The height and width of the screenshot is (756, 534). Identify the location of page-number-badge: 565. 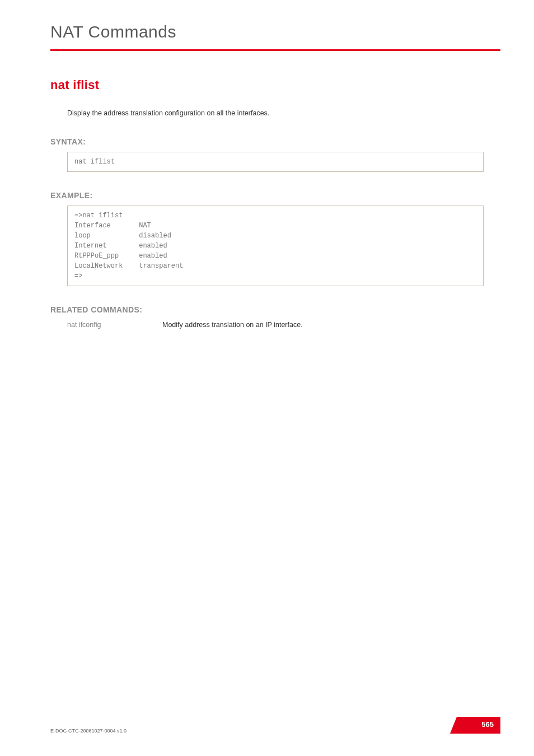
(475, 725).